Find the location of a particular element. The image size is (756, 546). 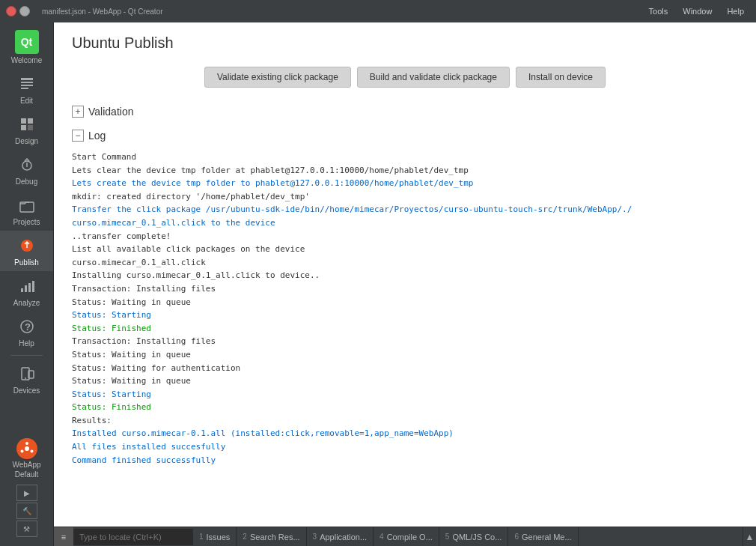

menu-tools: Tools is located at coordinates (659, 11).